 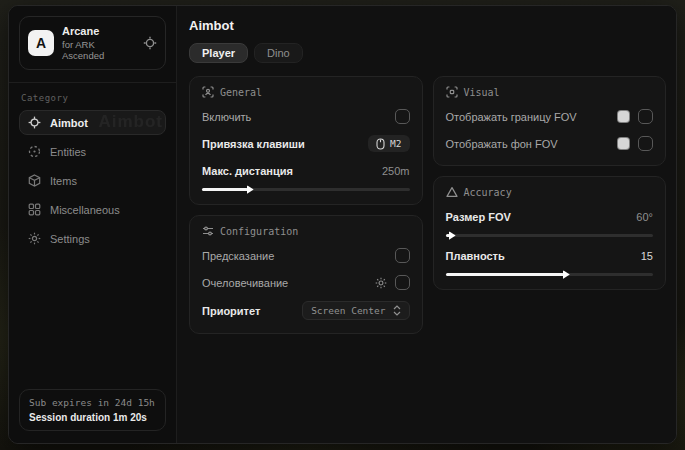 I want to click on smooth-slider-thumb, so click(x=566, y=274).